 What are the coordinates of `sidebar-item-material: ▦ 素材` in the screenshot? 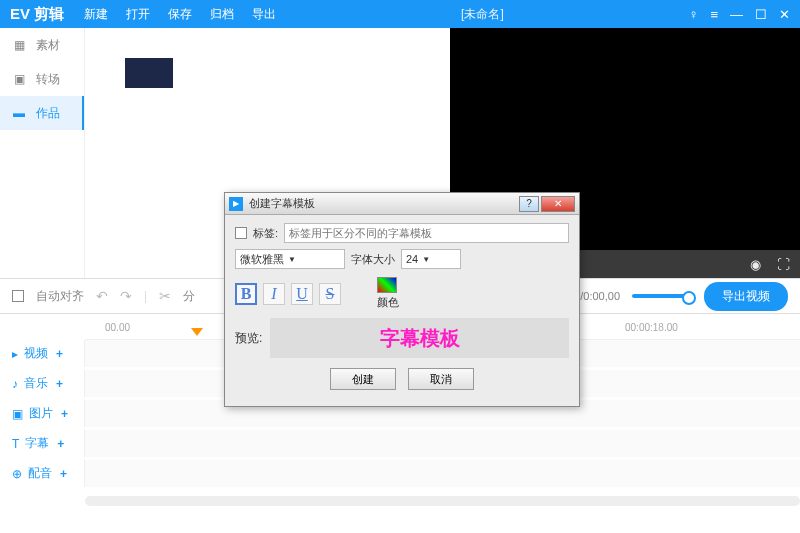 It's located at (42, 45).